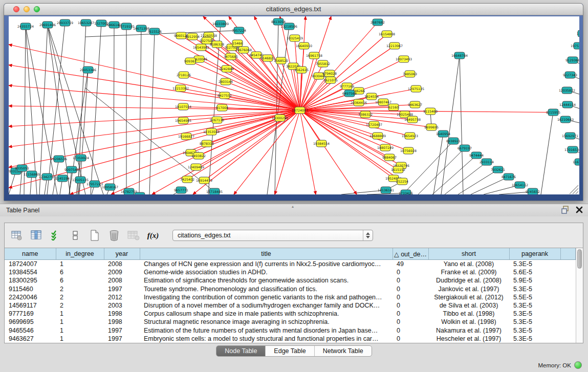 The height and width of the screenshot is (372, 588). Describe the element at coordinates (469, 305) in the screenshot. I see `table-cell: de Silva et al. (2003)` at that location.